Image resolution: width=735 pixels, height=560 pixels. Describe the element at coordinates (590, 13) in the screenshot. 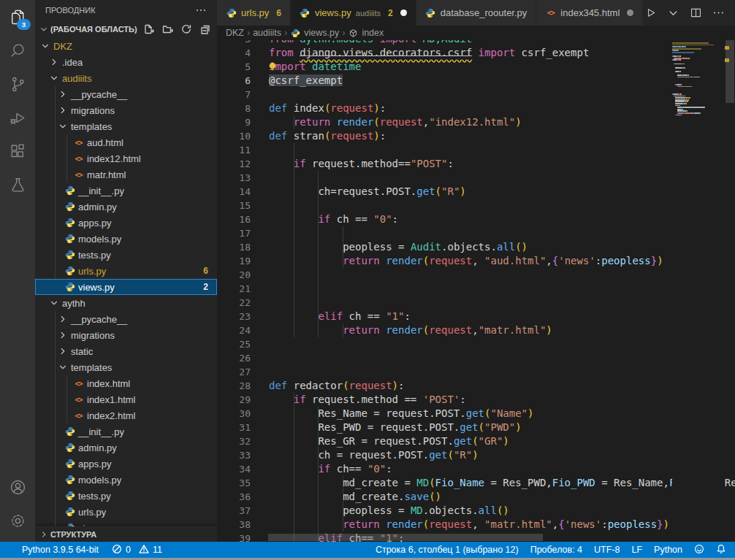

I see `tab-index345.html: <>index345.html` at that location.